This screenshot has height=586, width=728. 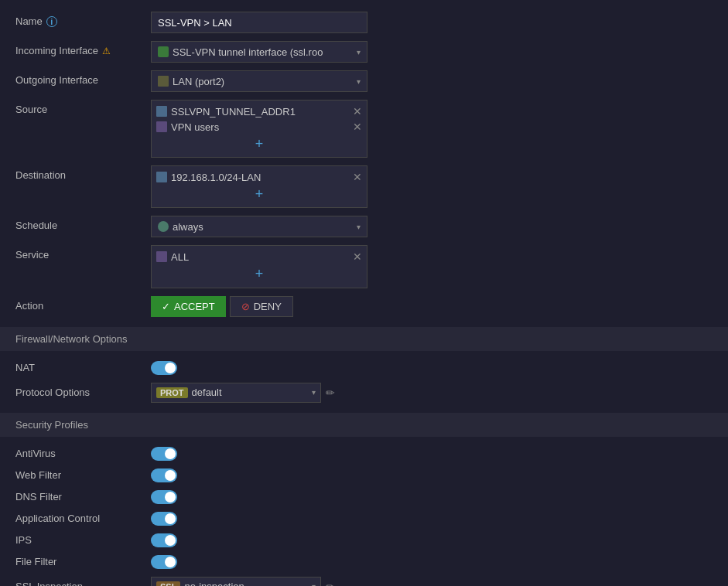 I want to click on service-row: Service ALL ✕ +, so click(x=364, y=266).